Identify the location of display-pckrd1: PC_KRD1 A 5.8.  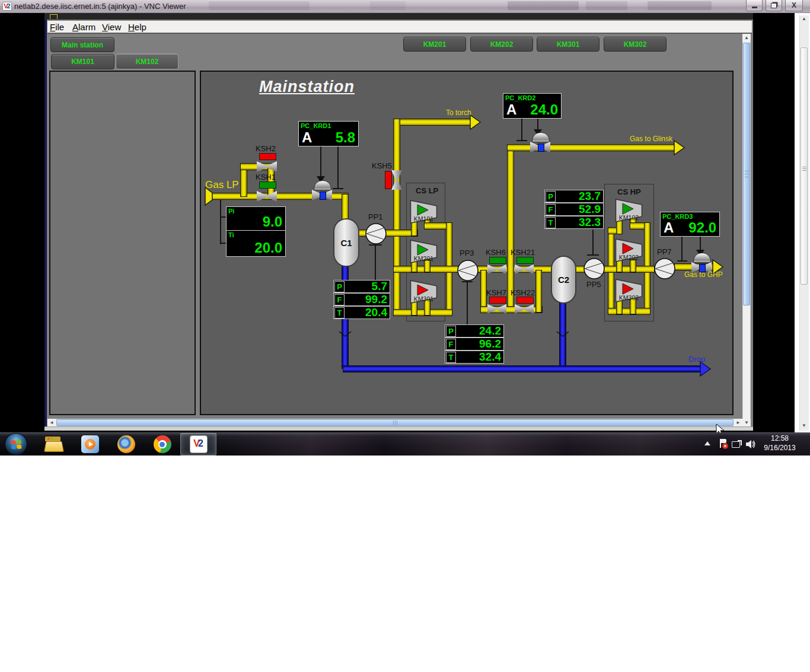
(329, 134).